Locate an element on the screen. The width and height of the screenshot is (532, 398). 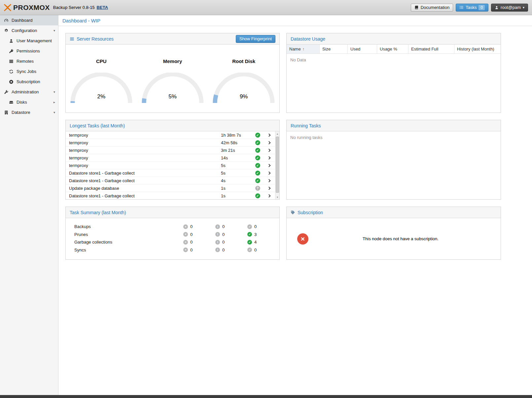
documentation-label: Documentation is located at coordinates (435, 7).